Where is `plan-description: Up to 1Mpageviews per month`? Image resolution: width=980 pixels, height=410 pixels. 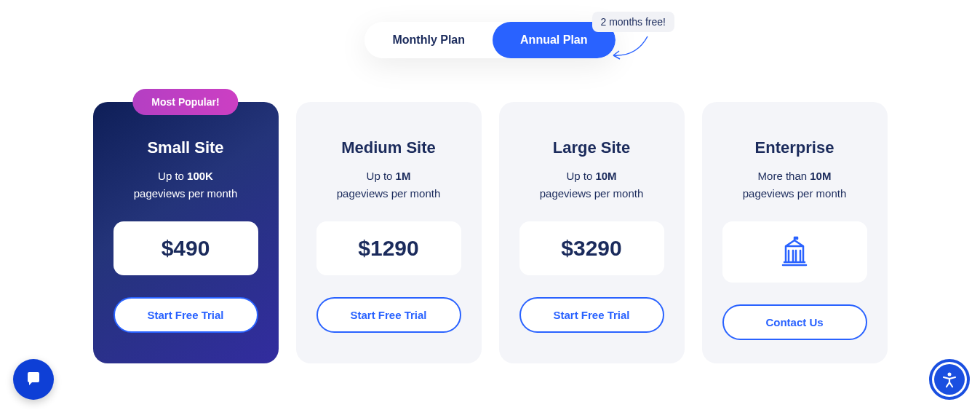
plan-description: Up to 1Mpageviews per month is located at coordinates (389, 185).